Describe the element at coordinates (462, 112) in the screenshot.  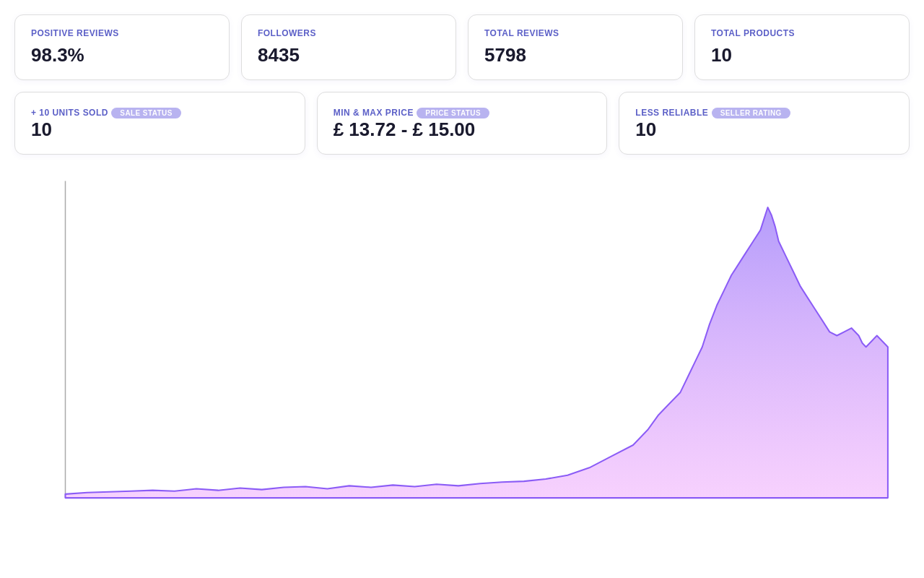
I see `min-max-price-label-group: MIN & MAX PRICE PRICE STATUS` at that location.